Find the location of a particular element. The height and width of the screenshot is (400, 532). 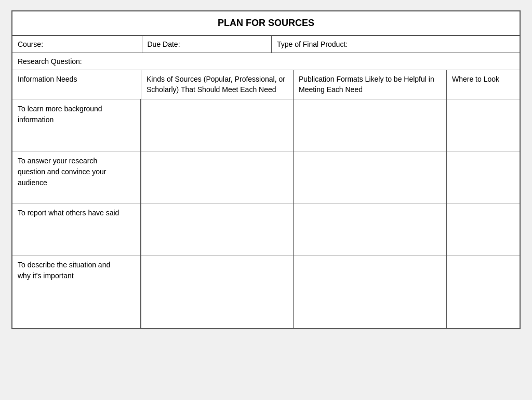

col-header-where-to-look: Where to Look is located at coordinates (483, 84).